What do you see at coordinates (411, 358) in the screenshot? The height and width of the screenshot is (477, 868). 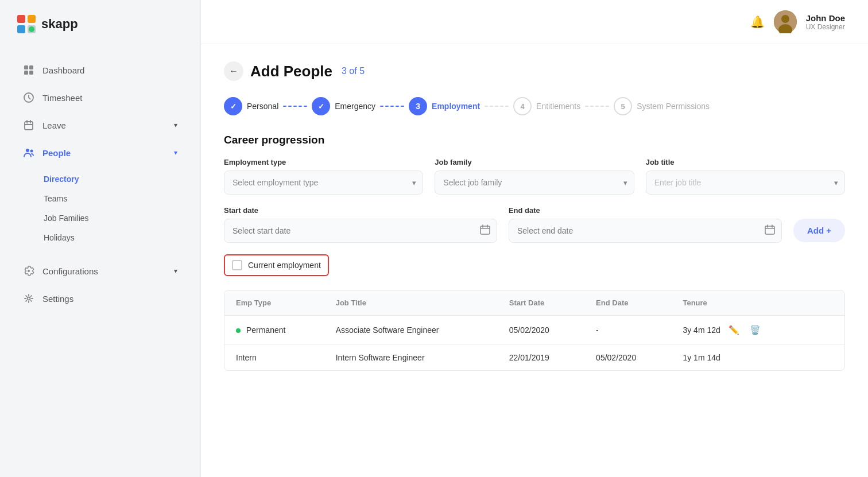 I see `row-2-job-title: Intern Software Engineer` at bounding box center [411, 358].